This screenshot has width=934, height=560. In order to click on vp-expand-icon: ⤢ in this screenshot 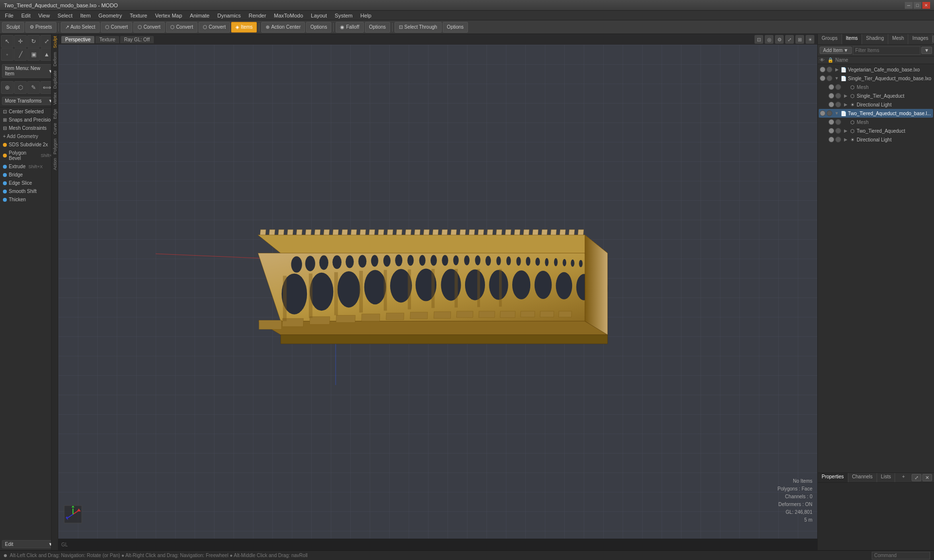, I will do `click(790, 39)`.